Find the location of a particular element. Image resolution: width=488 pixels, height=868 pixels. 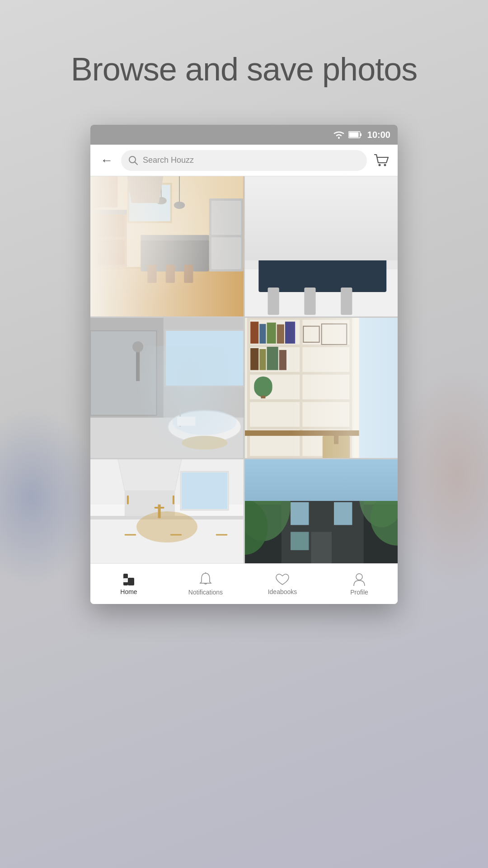

bottom-nav: Home Notifications Ideabooks is located at coordinates (244, 584).